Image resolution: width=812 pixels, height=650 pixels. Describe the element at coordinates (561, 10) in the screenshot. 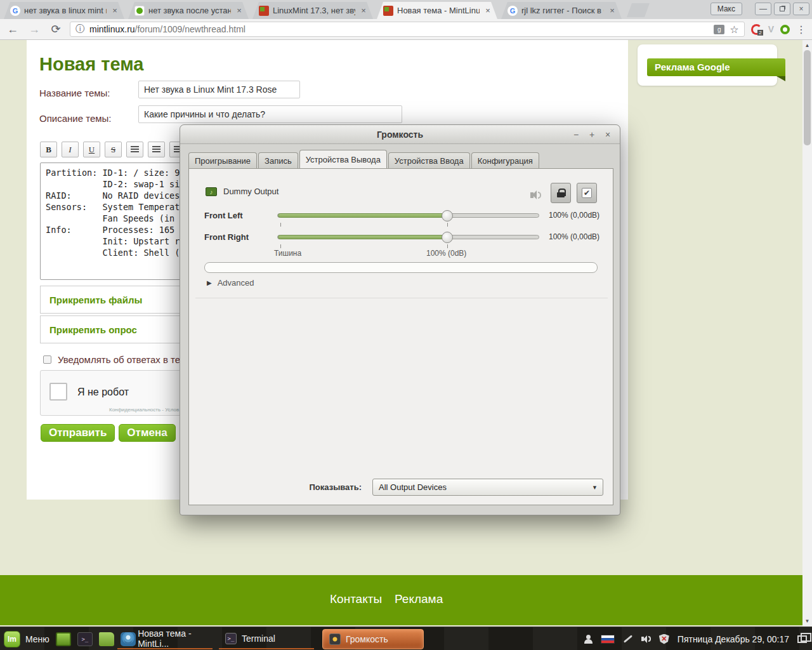

I see `browser-tab-5: G rjl lkz гигтег - Поиск в G ×` at that location.